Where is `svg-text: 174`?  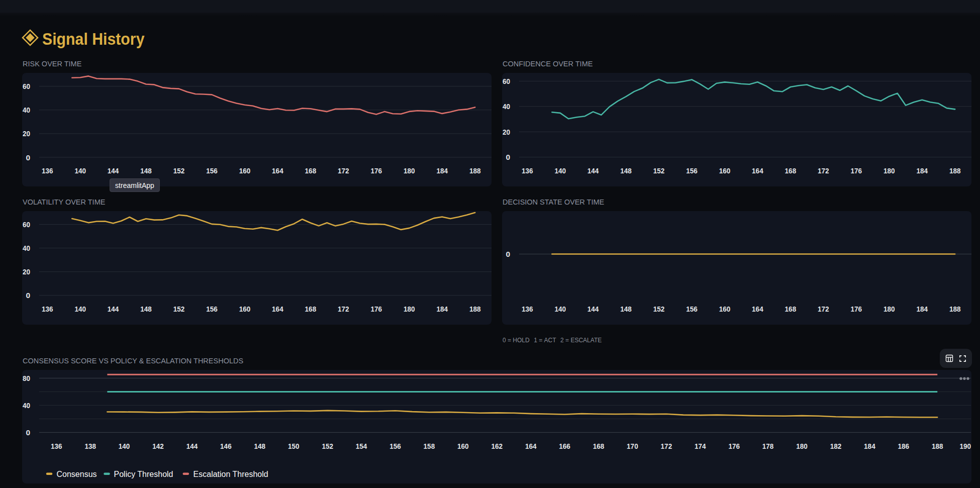
svg-text: 174 is located at coordinates (701, 446).